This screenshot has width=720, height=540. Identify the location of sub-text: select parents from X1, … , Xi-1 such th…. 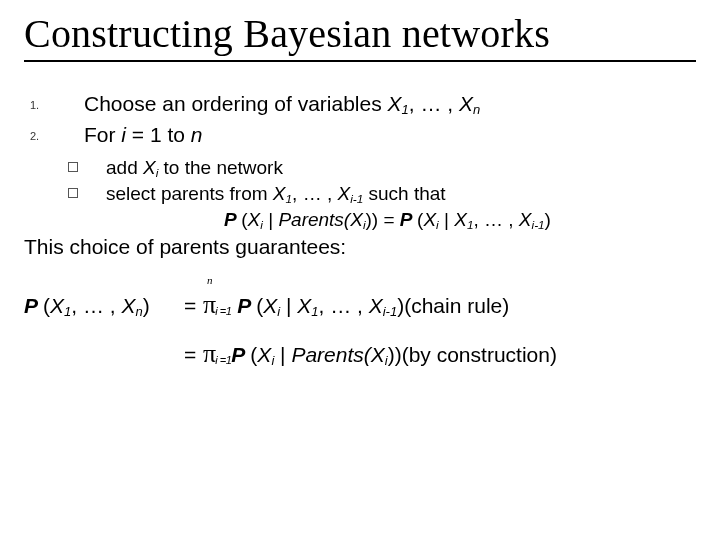
(276, 194).